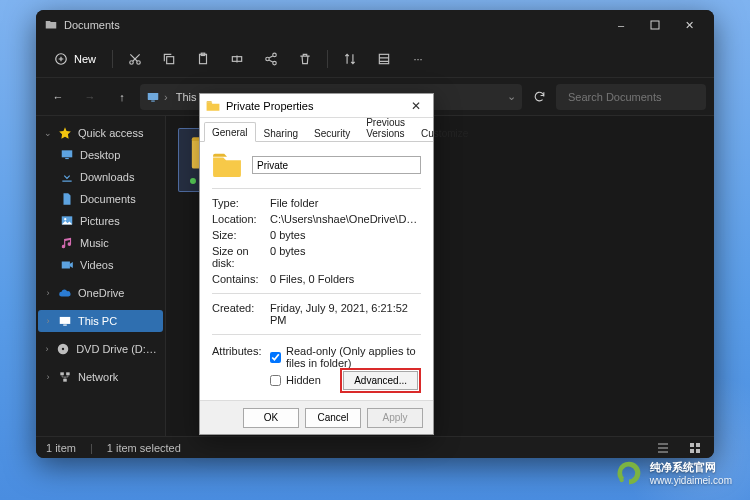 This screenshot has width=750, height=500. Describe the element at coordinates (346, 357) in the screenshot. I see `readonly-checkbox-row: Read-only (Only applies to files in fold…` at that location.